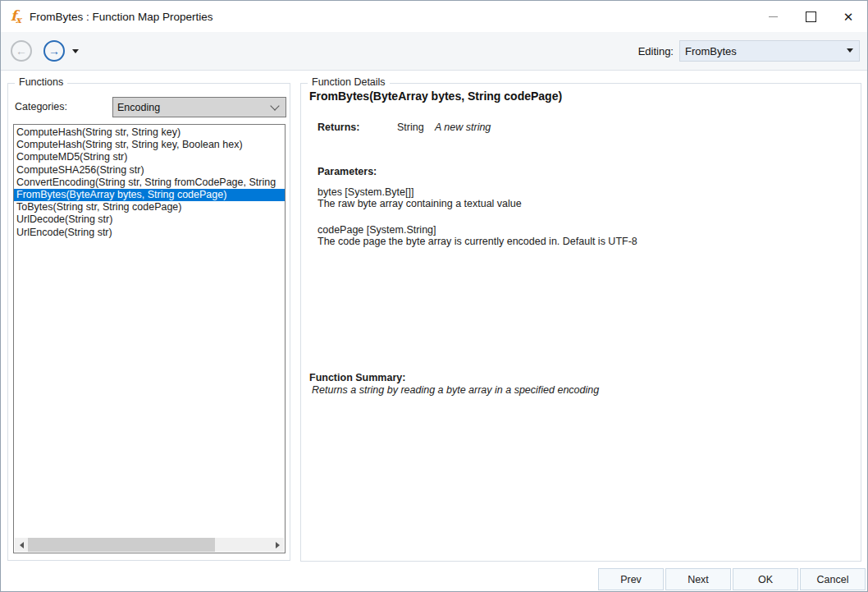 The image size is (868, 592). What do you see at coordinates (477, 242) in the screenshot?
I see `parameter-description: The code page the byte array is currentl…` at bounding box center [477, 242].